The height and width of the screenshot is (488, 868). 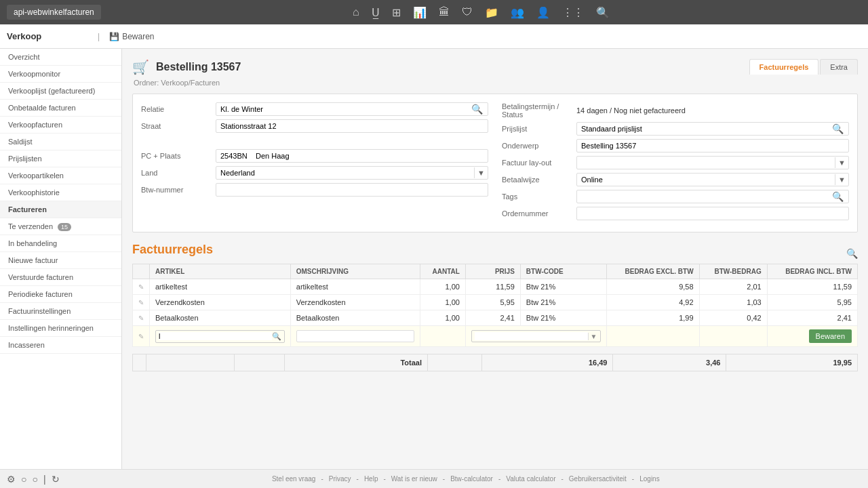 What do you see at coordinates (603, 12) in the screenshot?
I see `search-icon: 🔍` at bounding box center [603, 12].